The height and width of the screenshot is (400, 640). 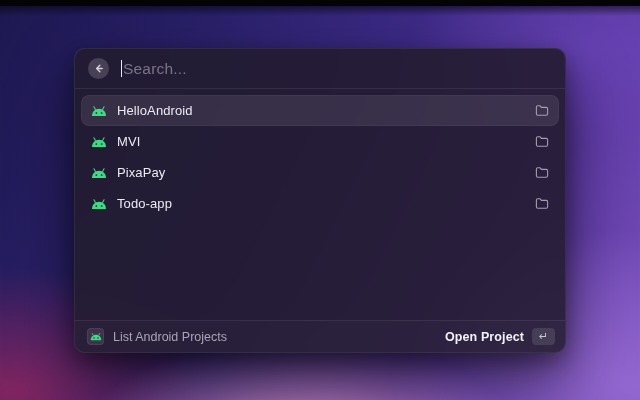 What do you see at coordinates (320, 336) in the screenshot?
I see `footer-bar: List Android Projects Open Project ↵` at bounding box center [320, 336].